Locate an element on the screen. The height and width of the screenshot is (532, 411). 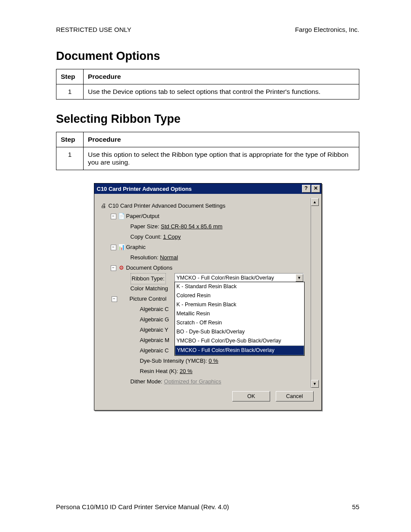
document-options-icon: ⚙ is located at coordinates (121, 268).